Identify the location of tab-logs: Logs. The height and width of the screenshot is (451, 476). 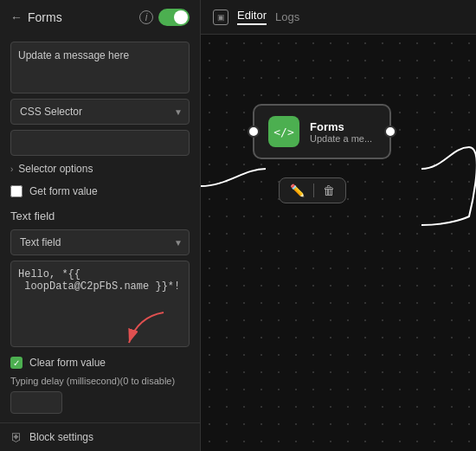
(287, 17).